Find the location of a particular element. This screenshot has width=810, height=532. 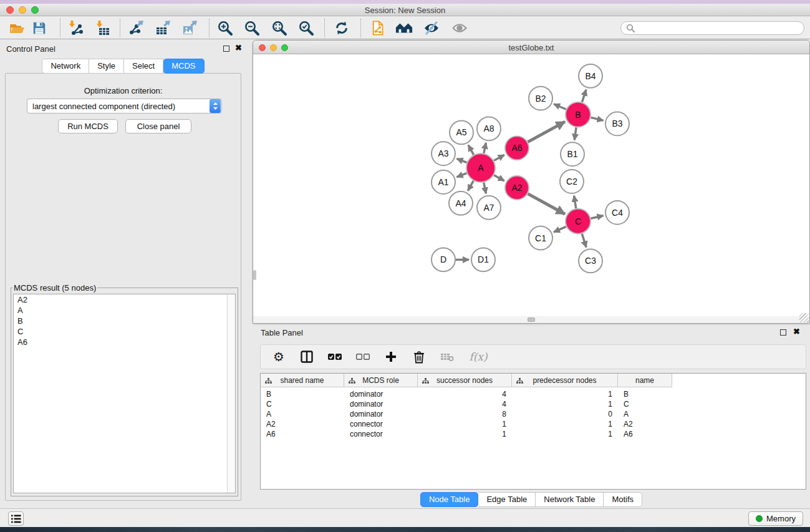

task-history-button is located at coordinates (16, 519).